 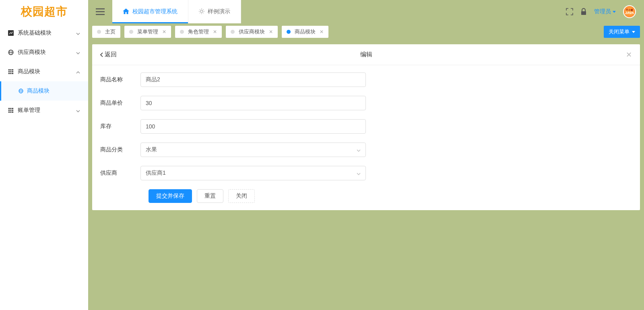 What do you see at coordinates (601, 12) in the screenshot?
I see `header-right: 管理员 千小哲 JAVA` at bounding box center [601, 12].